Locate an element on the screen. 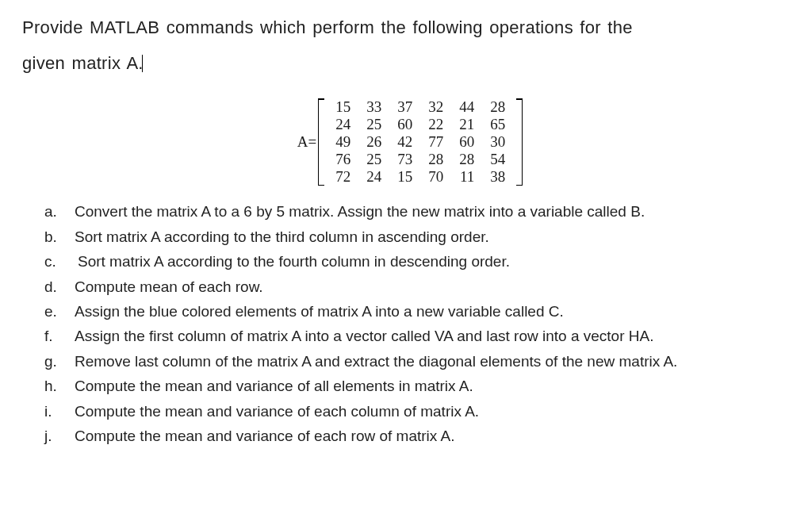  question-text: Compute mean of each row. is located at coordinates (433, 287).